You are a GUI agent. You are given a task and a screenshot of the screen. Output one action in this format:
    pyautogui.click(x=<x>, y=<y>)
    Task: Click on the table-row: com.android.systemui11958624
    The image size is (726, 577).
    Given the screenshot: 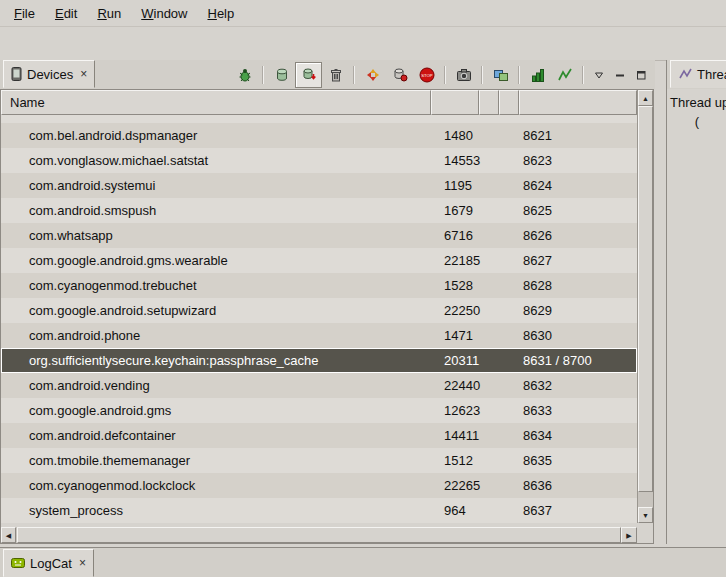 What is the action you would take?
    pyautogui.click(x=319, y=186)
    